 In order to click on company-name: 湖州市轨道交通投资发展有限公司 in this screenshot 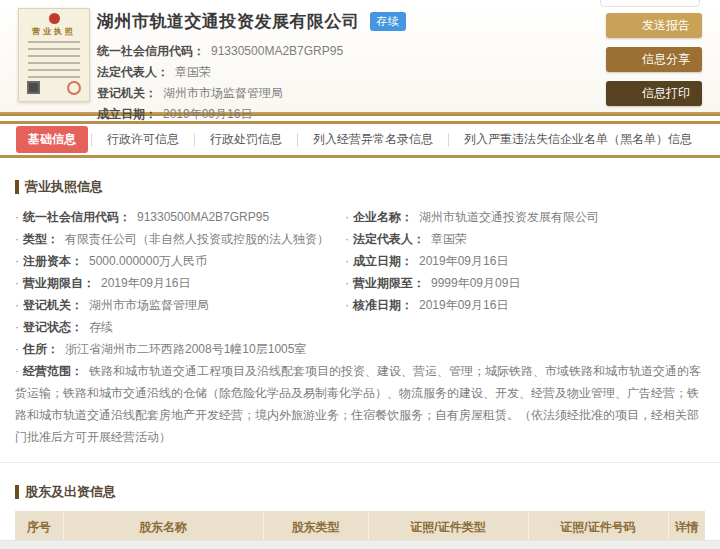, I will do `click(228, 22)`.